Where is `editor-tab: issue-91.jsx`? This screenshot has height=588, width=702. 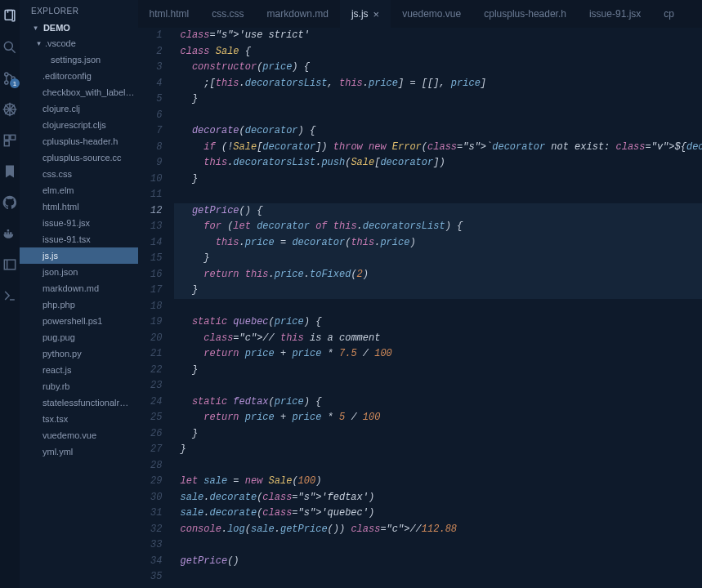
editor-tab: issue-91.jsx is located at coordinates (615, 14).